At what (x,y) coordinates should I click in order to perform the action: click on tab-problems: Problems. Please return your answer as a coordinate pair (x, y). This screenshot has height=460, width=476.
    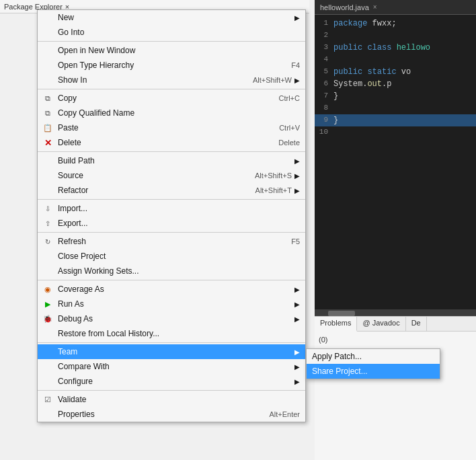
    Looking at the image, I should click on (336, 324).